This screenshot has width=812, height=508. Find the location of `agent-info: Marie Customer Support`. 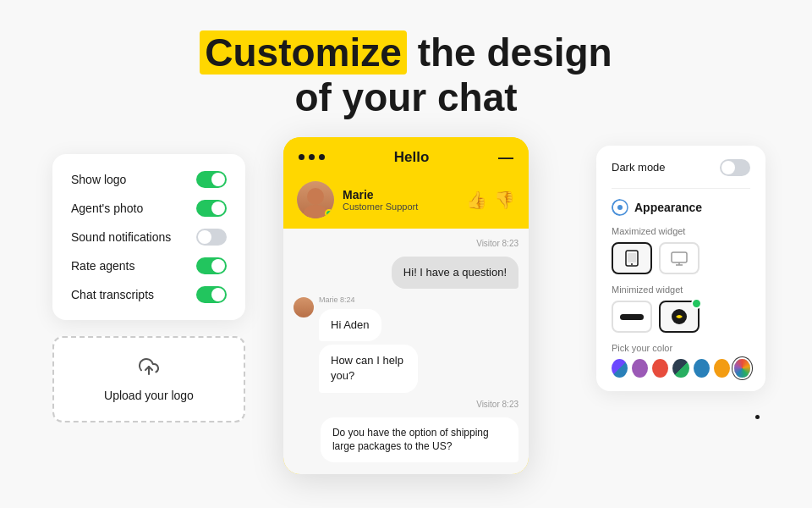

agent-info: Marie Customer Support is located at coordinates (400, 200).